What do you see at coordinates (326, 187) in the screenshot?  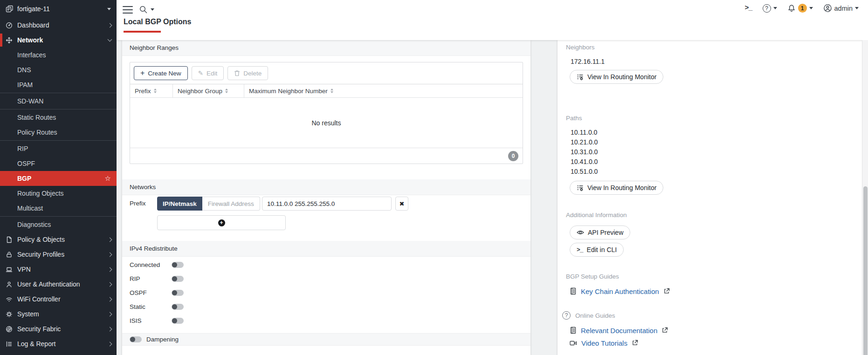 I see `section-header-networks: Networks` at bounding box center [326, 187].